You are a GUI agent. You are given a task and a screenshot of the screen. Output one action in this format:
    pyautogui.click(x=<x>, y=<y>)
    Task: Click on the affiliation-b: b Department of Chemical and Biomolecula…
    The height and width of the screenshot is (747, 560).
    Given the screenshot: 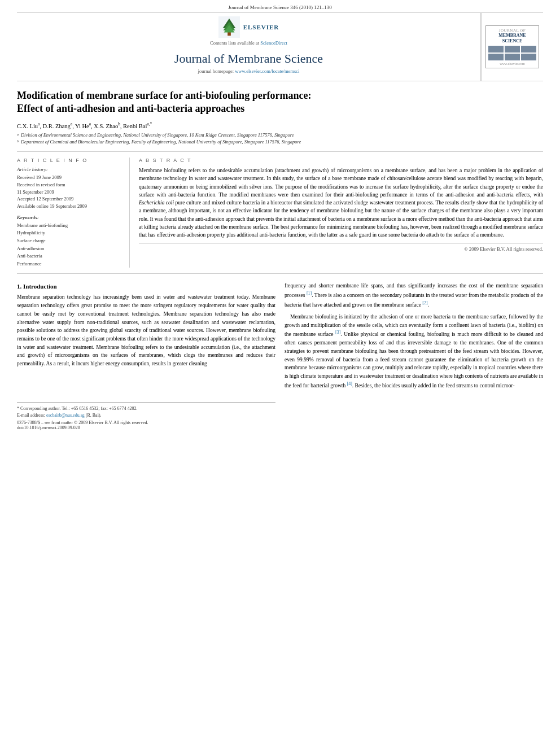 What is the action you would take?
    pyautogui.click(x=280, y=142)
    